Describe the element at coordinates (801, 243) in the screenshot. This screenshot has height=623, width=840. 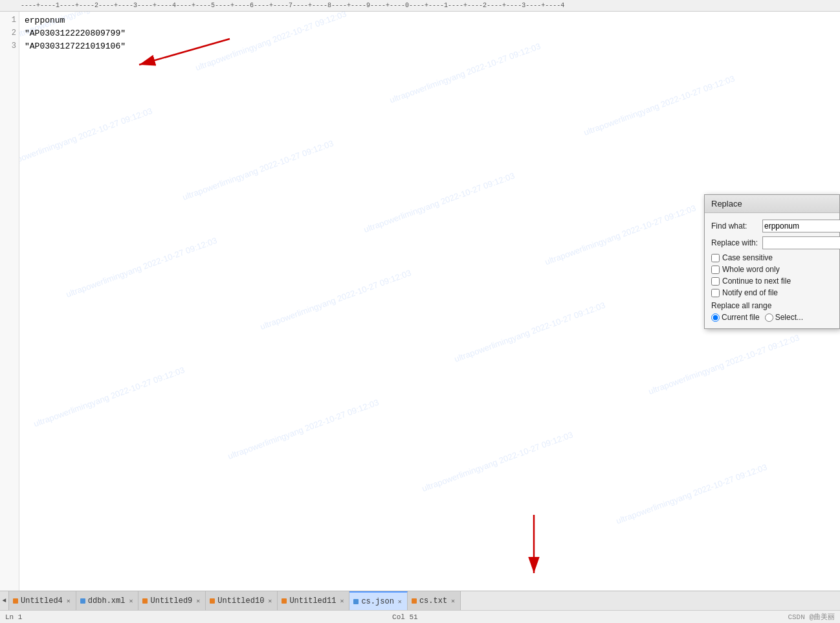
I see `replace-with-input` at that location.